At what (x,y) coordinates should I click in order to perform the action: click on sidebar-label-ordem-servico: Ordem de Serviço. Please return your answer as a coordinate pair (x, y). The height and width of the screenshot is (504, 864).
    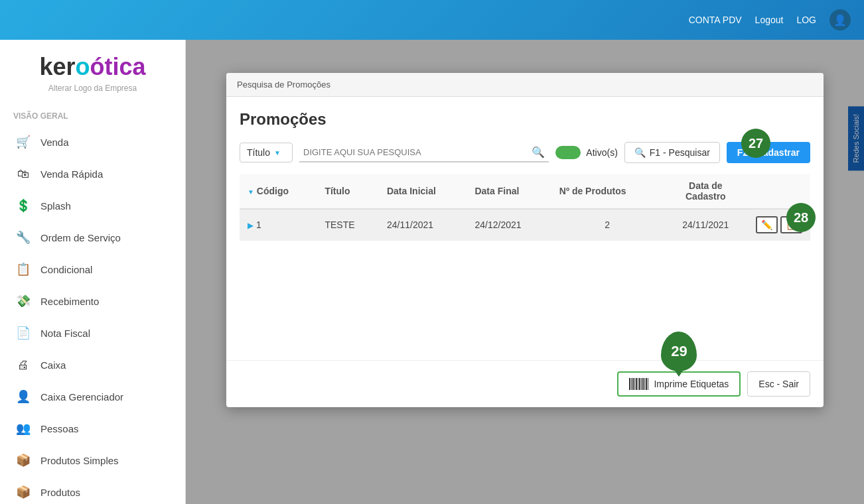
    Looking at the image, I should click on (81, 237).